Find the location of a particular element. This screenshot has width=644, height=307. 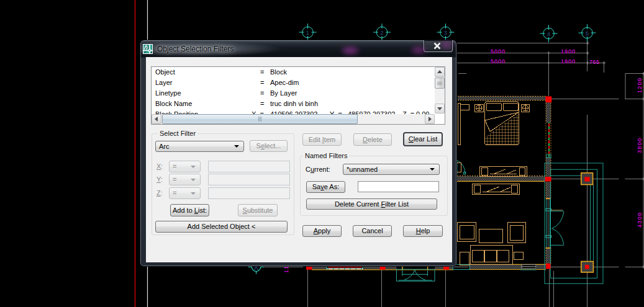

svg-text: 1200 is located at coordinates (640, 86).